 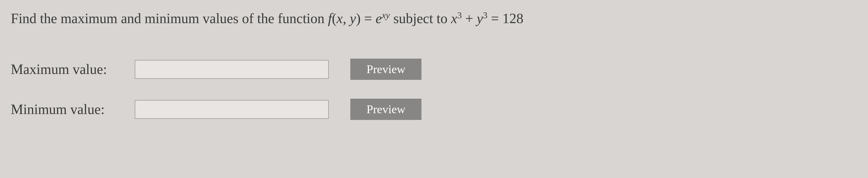 I want to click on maximum-preview-button: Preview, so click(x=386, y=69).